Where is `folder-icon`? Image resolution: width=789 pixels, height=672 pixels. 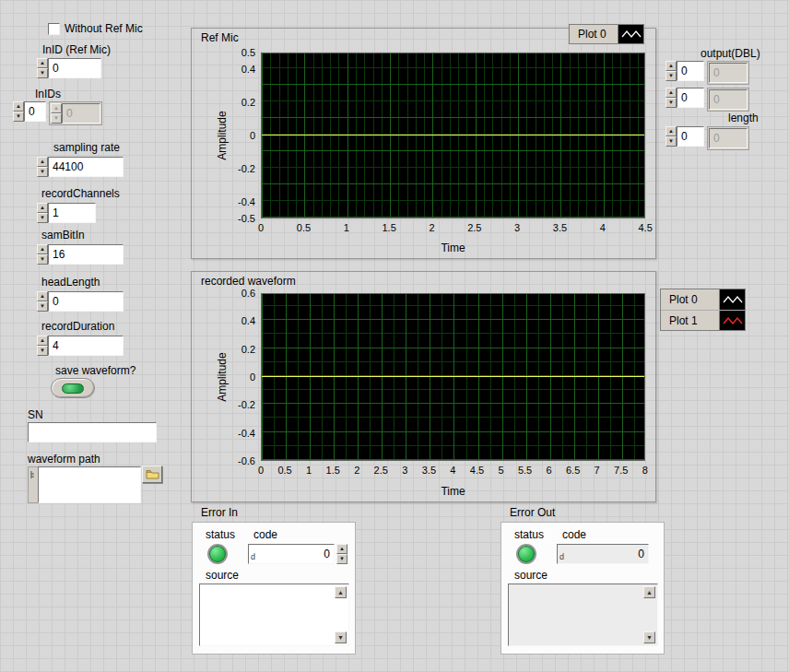
folder-icon is located at coordinates (153, 474).